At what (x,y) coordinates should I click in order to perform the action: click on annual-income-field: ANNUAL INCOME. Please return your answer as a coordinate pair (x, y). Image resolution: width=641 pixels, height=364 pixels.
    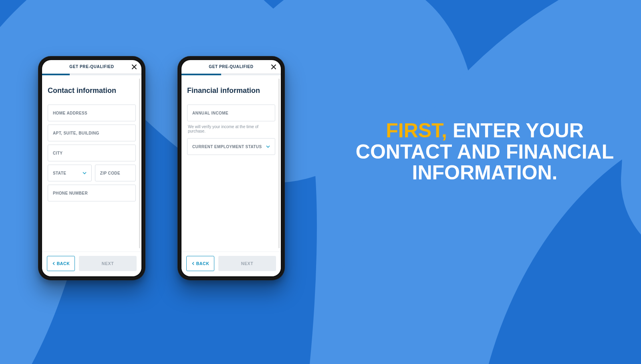
    Looking at the image, I should click on (231, 113).